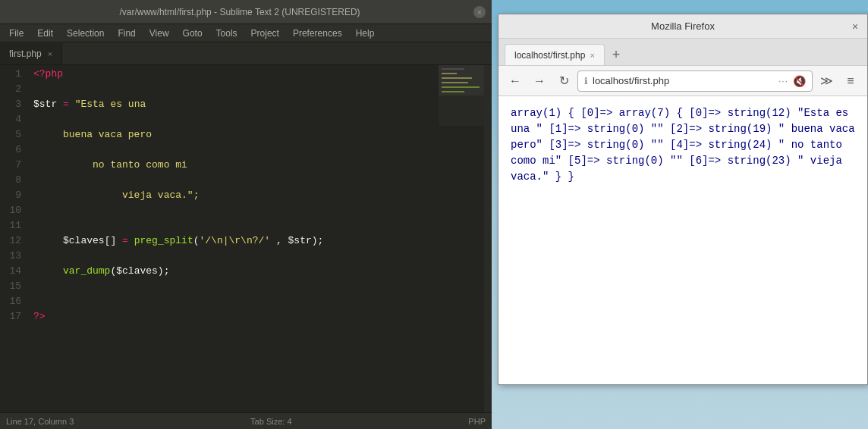 The image size is (868, 429). Describe the element at coordinates (259, 271) in the screenshot. I see `code-line-14: var_dump($claves);` at that location.